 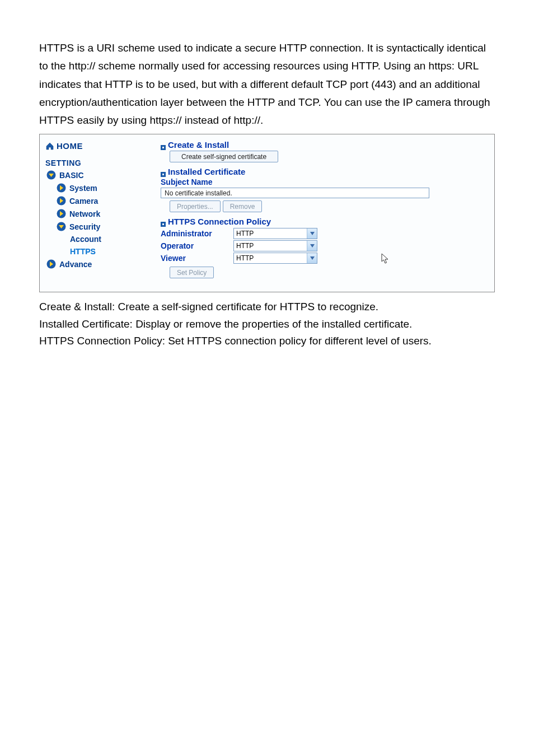 What do you see at coordinates (101, 251) in the screenshot?
I see `sidebar-item-https: HTTPS` at bounding box center [101, 251].